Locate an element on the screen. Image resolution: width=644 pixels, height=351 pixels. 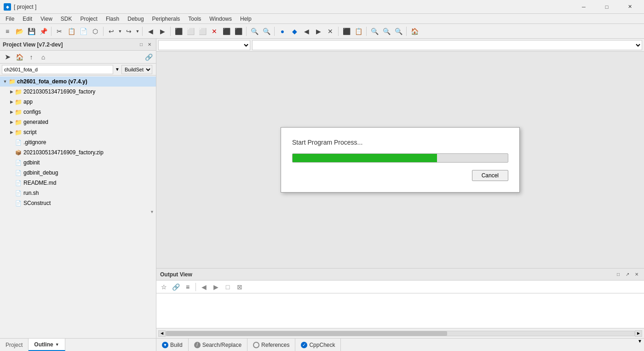
sidebar-buildset-select: BuildSet is located at coordinates (137, 70).